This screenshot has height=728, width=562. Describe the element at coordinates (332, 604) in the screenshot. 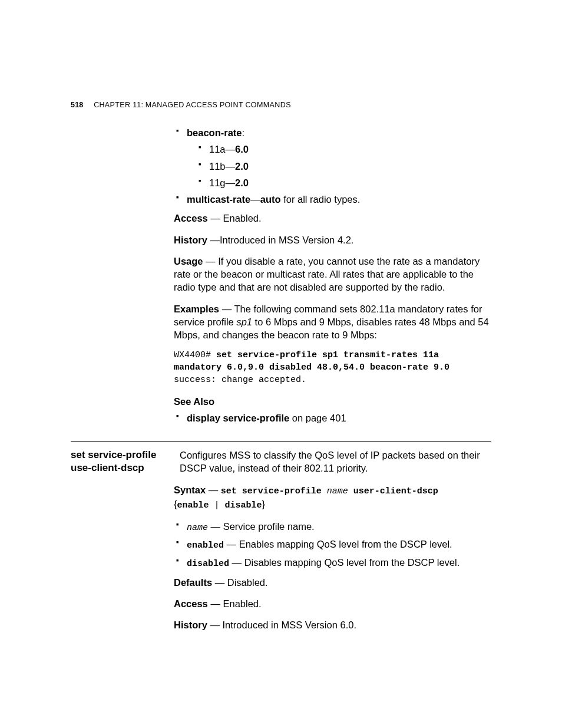

I see `sec2-access-line: Access — Enabled.` at that location.